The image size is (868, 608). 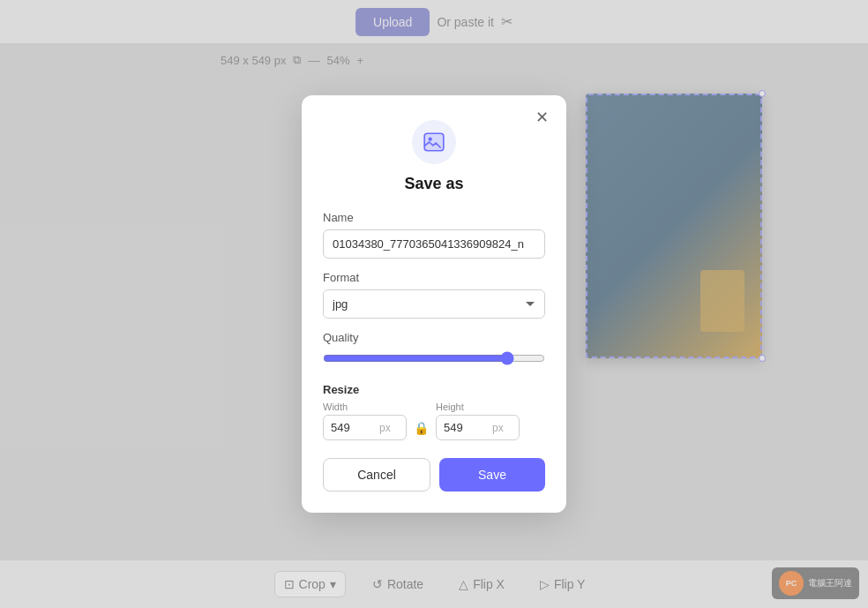 I want to click on resize-section: Resize Width px 🔒 Height px, so click(x=434, y=411).